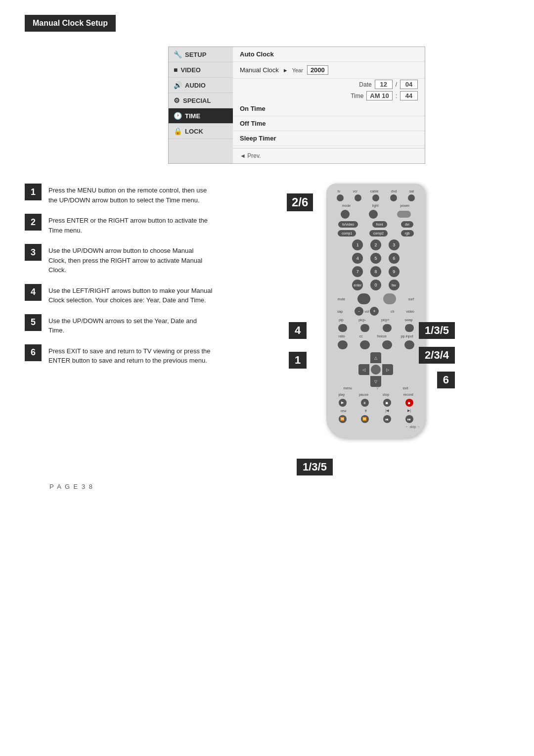 This screenshot has height=756, width=534. Describe the element at coordinates (411, 198) in the screenshot. I see `sat-btn` at that location.